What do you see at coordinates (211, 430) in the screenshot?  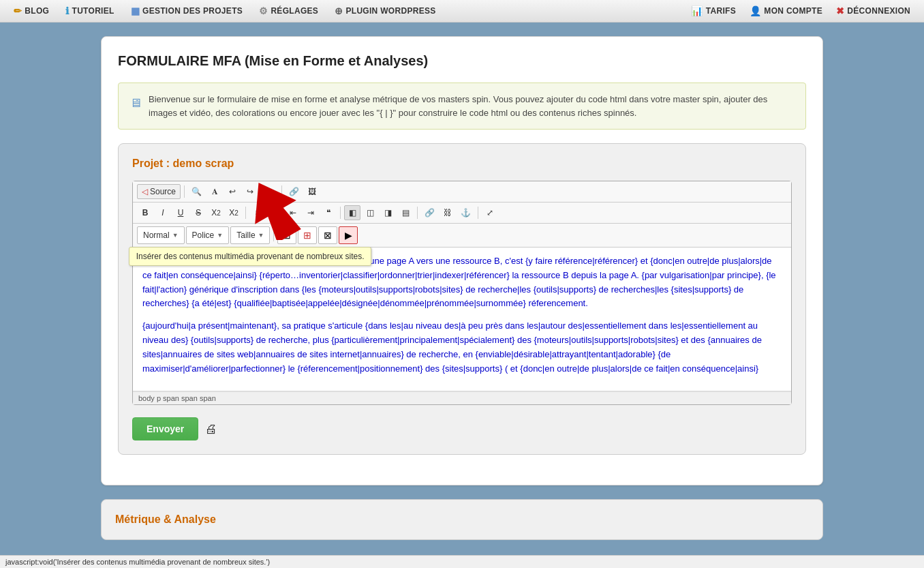 I see `submit-icon: 🖨` at bounding box center [211, 430].